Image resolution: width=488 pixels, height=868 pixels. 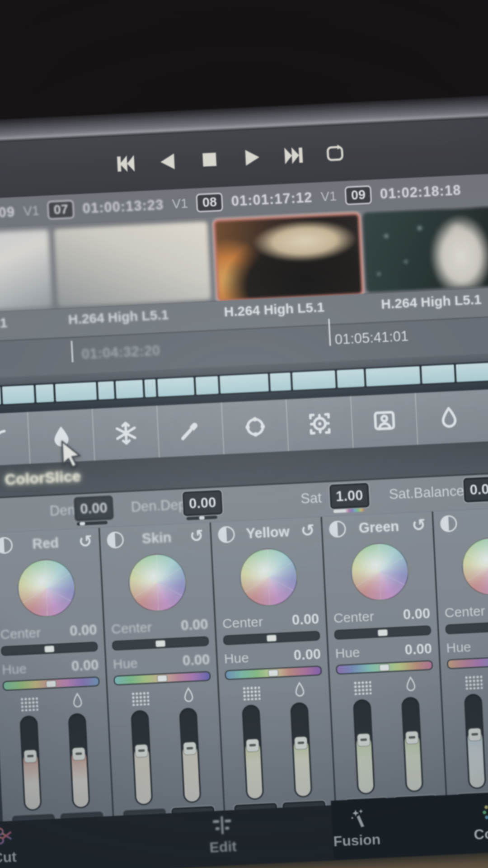 I want to click on clip-number-badge: 07, so click(x=61, y=210).